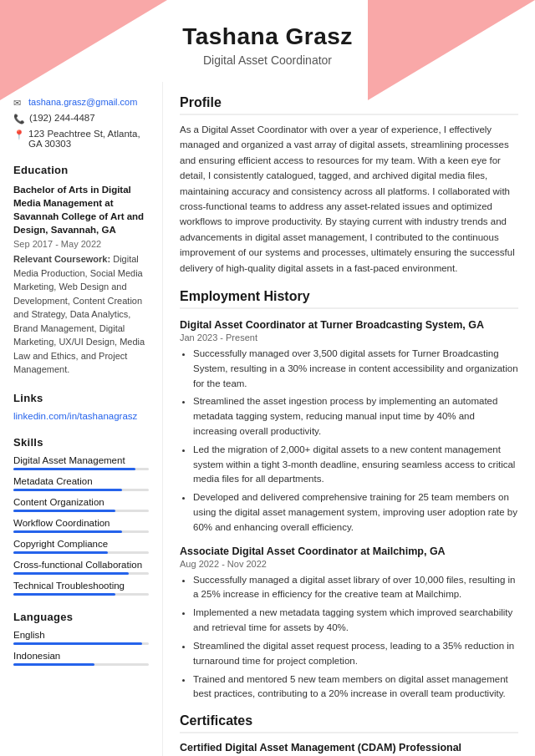 The height and width of the screenshot is (756, 535). Describe the element at coordinates (81, 170) in the screenshot. I see `education-title: Education` at that location.